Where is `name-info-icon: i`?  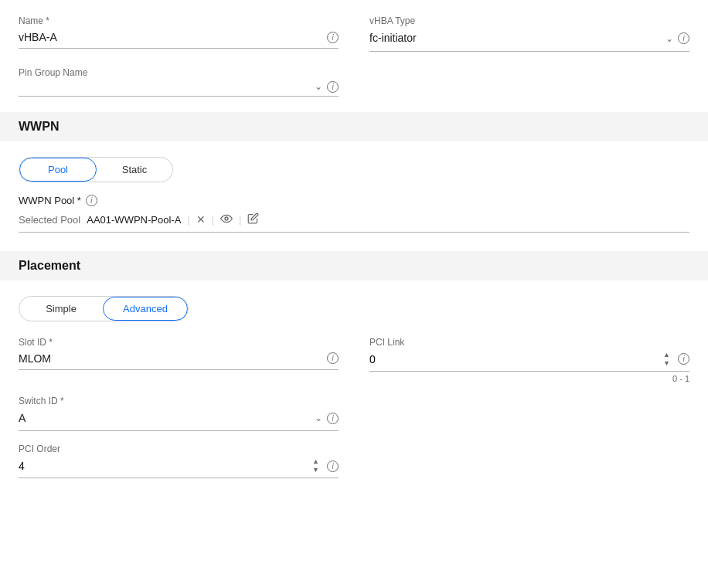 name-info-icon: i is located at coordinates (332, 37).